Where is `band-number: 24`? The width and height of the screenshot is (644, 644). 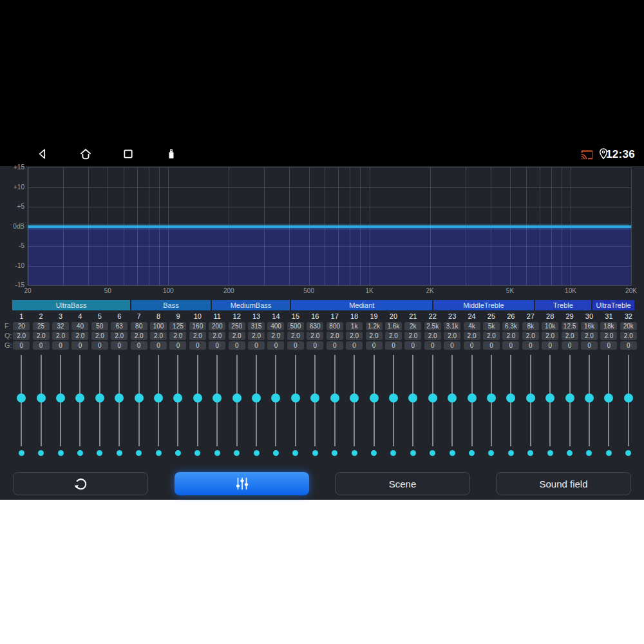
band-number: 24 is located at coordinates (471, 316).